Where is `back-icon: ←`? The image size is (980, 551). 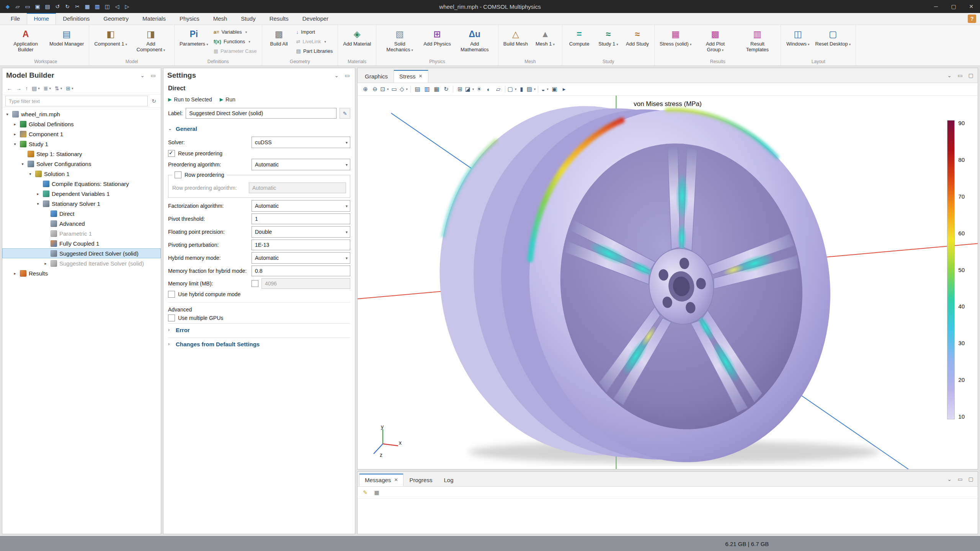 back-icon: ← is located at coordinates (10, 88).